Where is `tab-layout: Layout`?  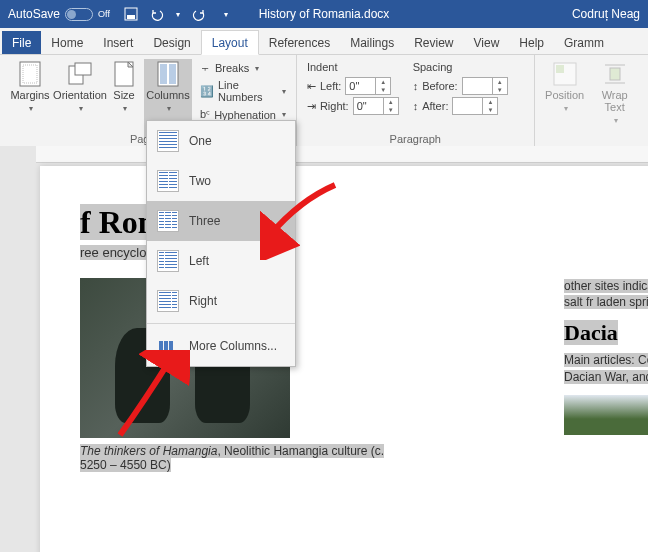
tab-layout: Layout is located at coordinates (230, 42).